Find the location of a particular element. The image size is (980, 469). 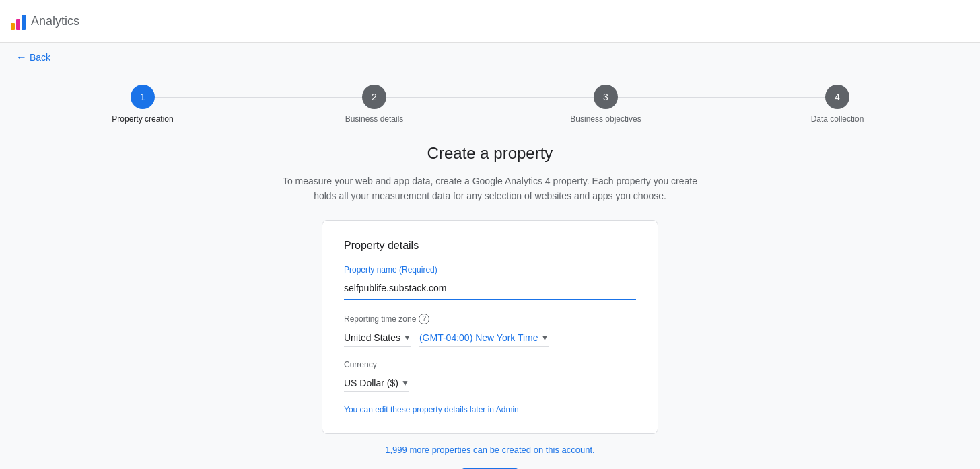

reporting-timezone-group: Reporting time zone ? United States ▼ (G… is located at coordinates (490, 330).